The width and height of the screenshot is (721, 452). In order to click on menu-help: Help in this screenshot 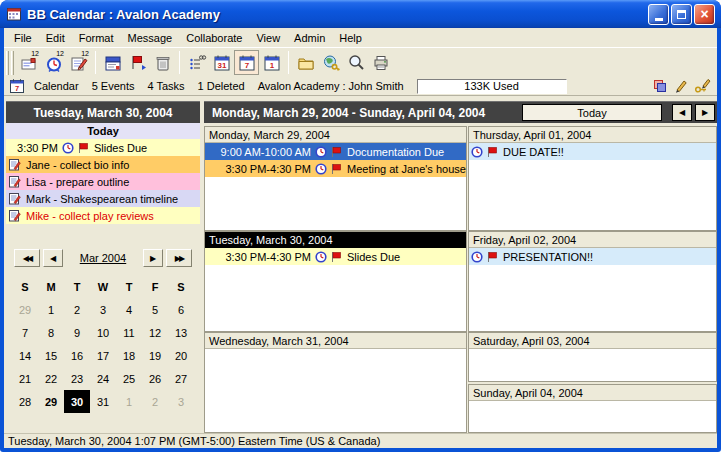, I will do `click(350, 38)`.